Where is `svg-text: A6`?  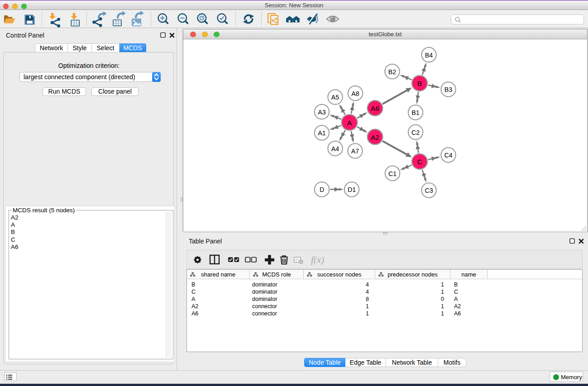 svg-text: A6 is located at coordinates (375, 109).